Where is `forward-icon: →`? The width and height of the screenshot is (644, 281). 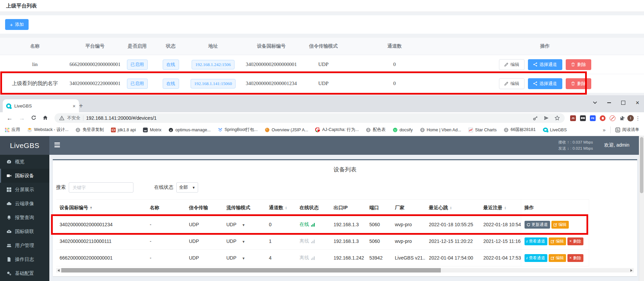 forward-icon: → is located at coordinates (22, 118).